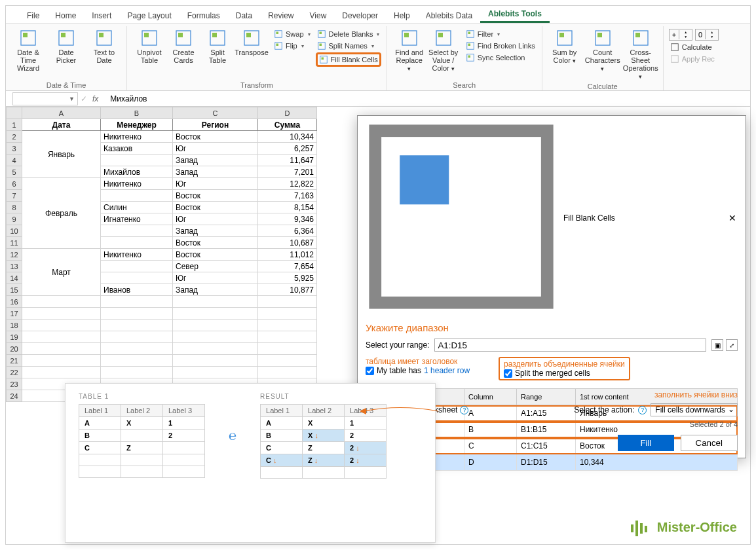 The width and height of the screenshot is (756, 550). I want to click on collapse-range-icon: ▣, so click(717, 345).